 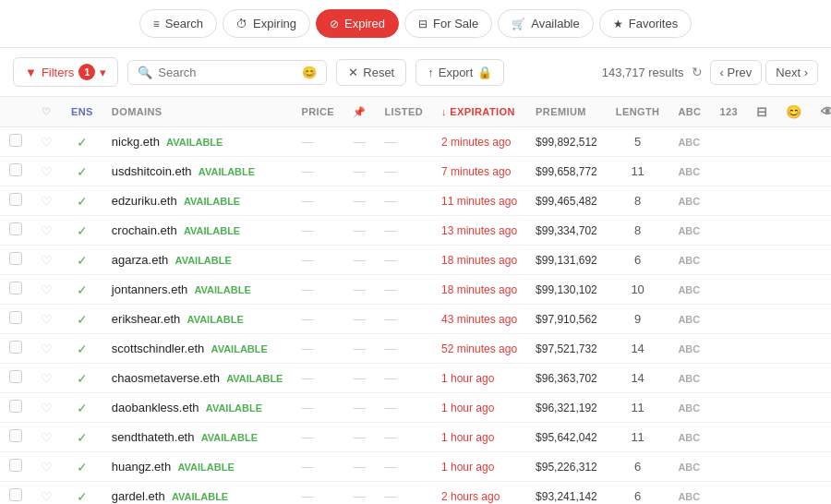 I want to click on row-length-value: 5, so click(x=637, y=142).